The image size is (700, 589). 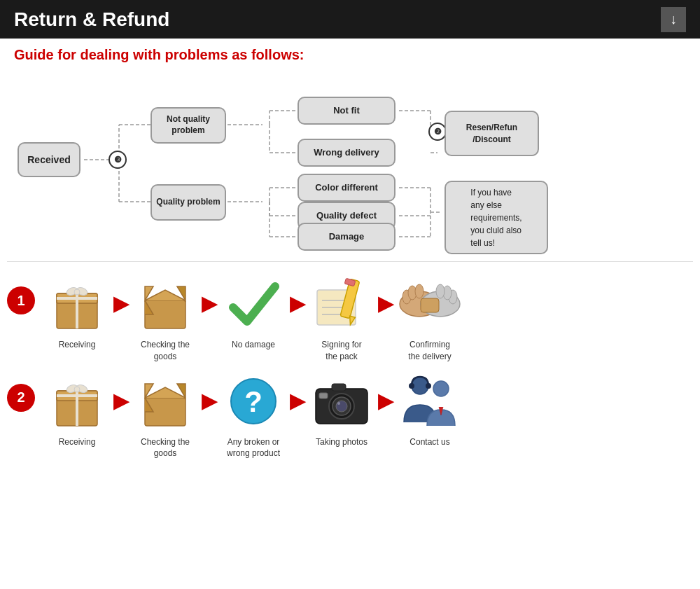 What do you see at coordinates (49, 160) in the screenshot?
I see `node-received: Received` at bounding box center [49, 160].